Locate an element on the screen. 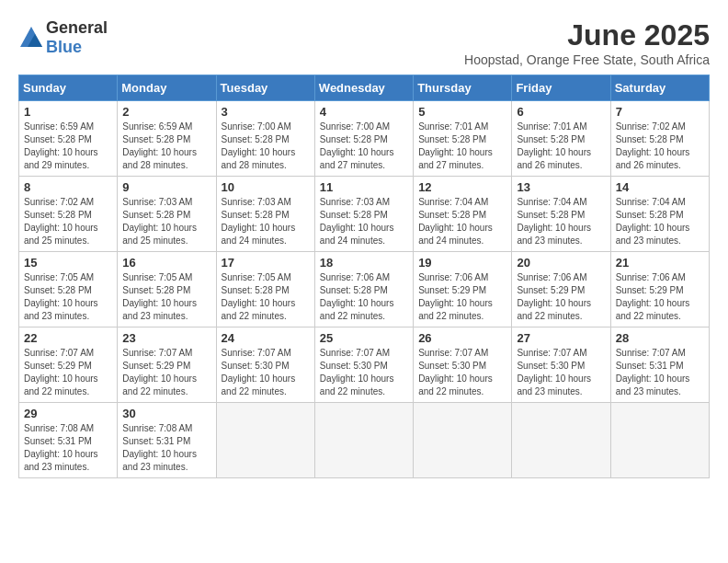 The image size is (728, 563). calendar-week-row: 22Sunrise: 7:07 AMSunset: 5:29 PMDayligh… is located at coordinates (364, 365).